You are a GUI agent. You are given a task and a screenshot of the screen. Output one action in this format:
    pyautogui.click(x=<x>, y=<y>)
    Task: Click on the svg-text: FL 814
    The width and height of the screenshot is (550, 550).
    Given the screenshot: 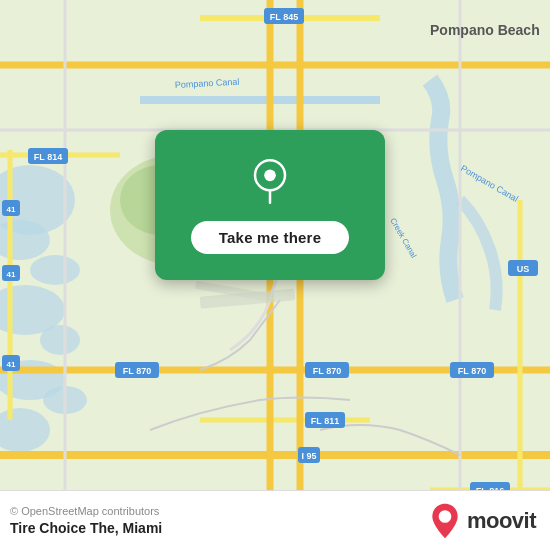 What is the action you would take?
    pyautogui.click(x=48, y=157)
    